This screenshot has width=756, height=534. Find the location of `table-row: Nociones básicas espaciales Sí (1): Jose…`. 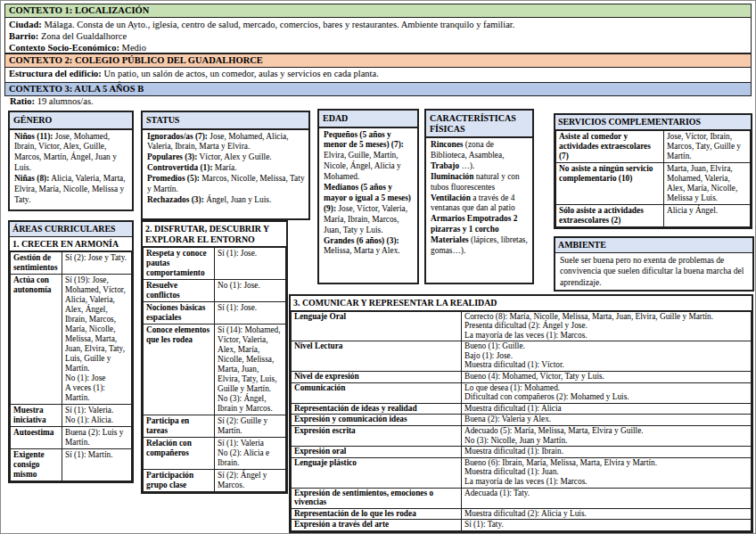

table-row: Nociones básicas espaciales Sí (1): Jose… is located at coordinates (215, 314).